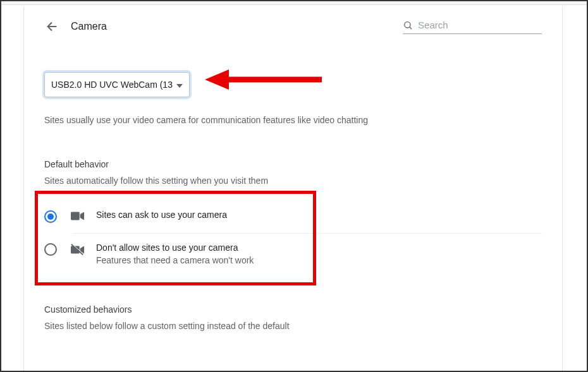 Image resolution: width=588 pixels, height=372 pixels. What do you see at coordinates (78, 251) in the screenshot?
I see `camera-off-icon` at bounding box center [78, 251].